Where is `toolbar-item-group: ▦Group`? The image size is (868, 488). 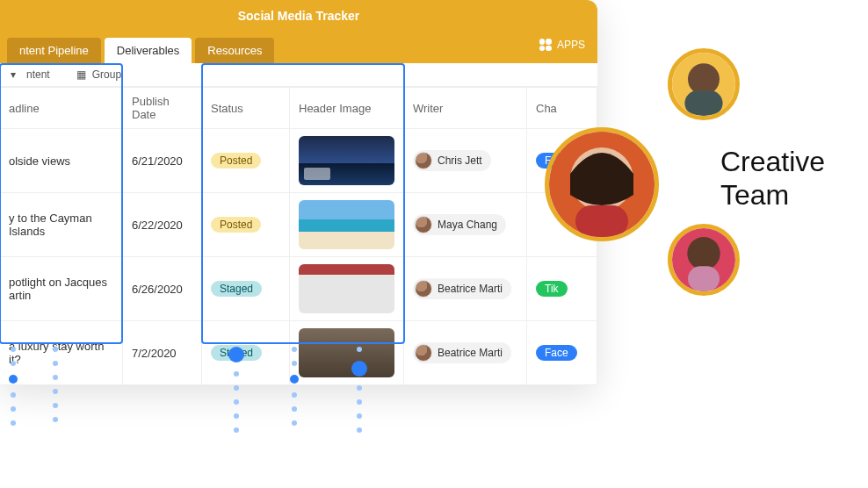
toolbar-item-group: ▦Group is located at coordinates (98, 75).